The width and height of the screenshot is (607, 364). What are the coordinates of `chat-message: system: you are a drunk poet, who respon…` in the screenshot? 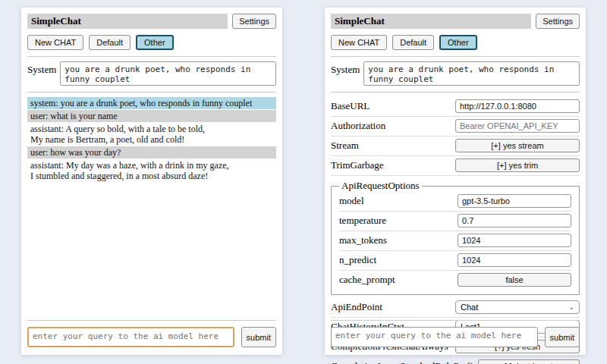 It's located at (152, 103).